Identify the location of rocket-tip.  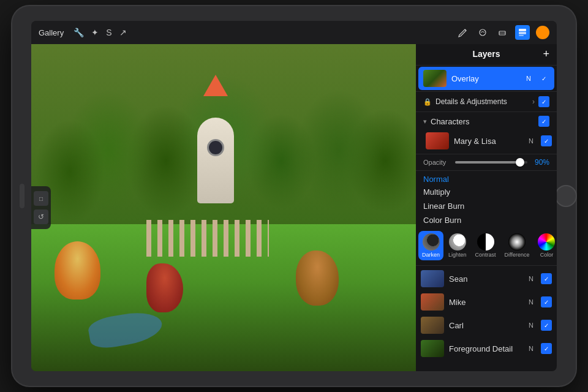
(216, 86).